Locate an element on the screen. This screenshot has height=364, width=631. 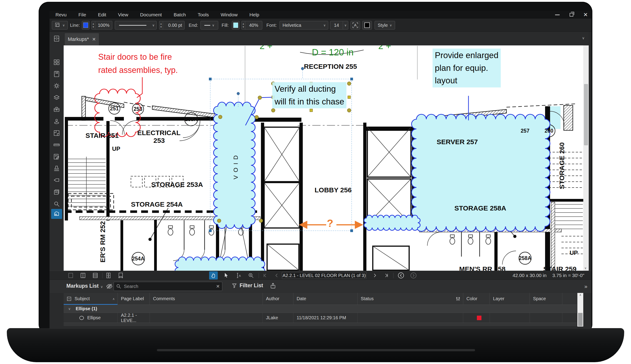
minimize-icon is located at coordinates (557, 15).